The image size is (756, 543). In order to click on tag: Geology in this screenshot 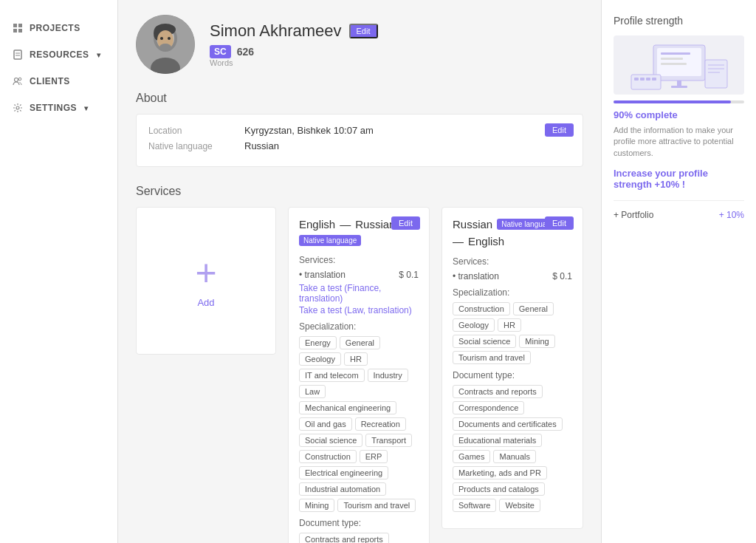, I will do `click(474, 325)`.